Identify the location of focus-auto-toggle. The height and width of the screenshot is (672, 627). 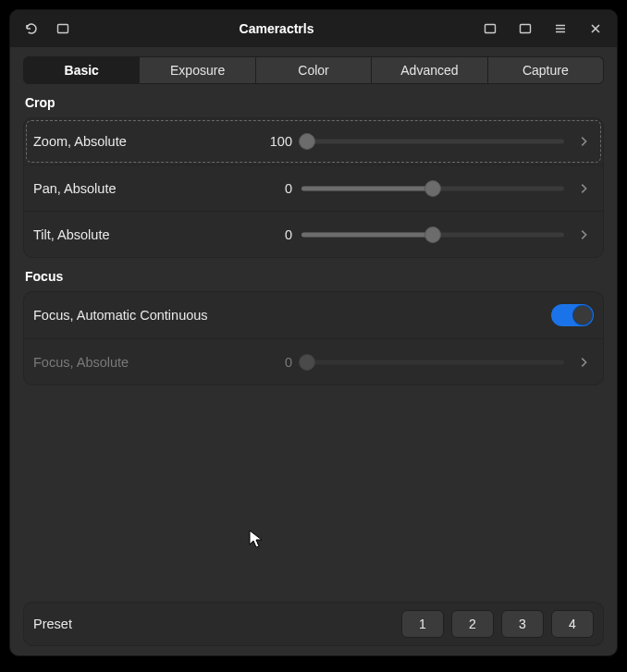
(572, 315).